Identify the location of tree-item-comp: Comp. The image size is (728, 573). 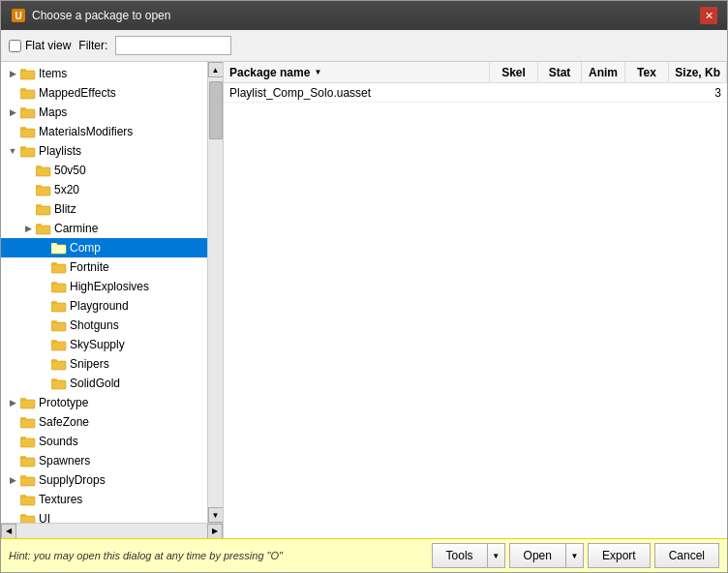
(105, 248).